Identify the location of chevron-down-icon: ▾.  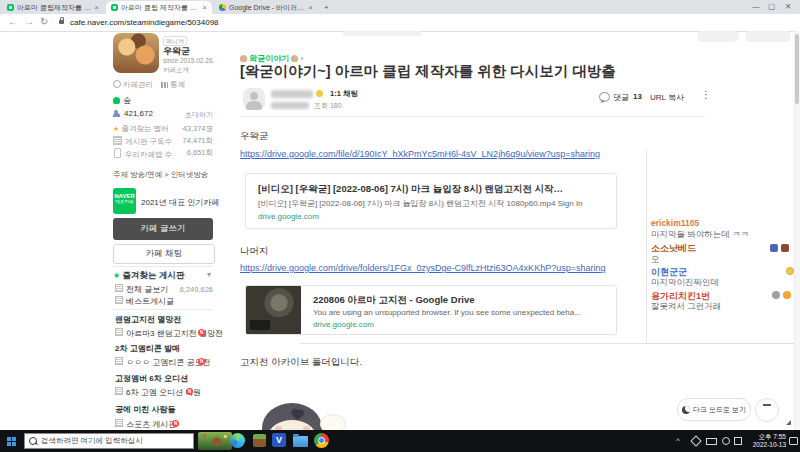
(209, 274).